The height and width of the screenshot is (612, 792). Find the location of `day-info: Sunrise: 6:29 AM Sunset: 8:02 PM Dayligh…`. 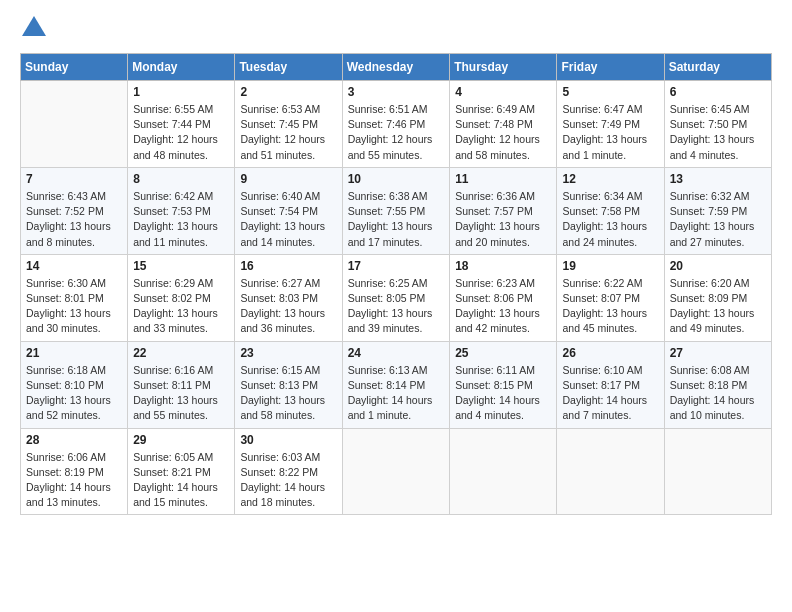

day-info: Sunrise: 6:29 AM Sunset: 8:02 PM Dayligh… is located at coordinates (181, 306).